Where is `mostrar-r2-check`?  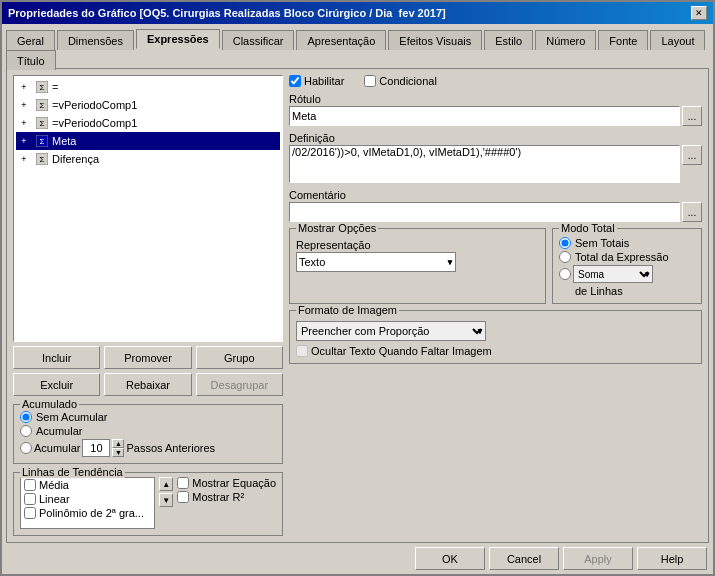 mostrar-r2-check is located at coordinates (183, 497).